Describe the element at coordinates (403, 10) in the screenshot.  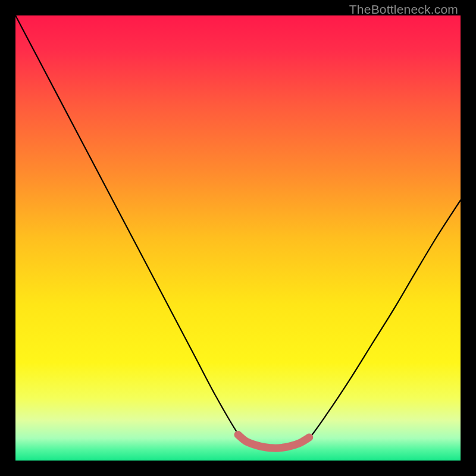
I see `watermark-text: TheBottleneck.com` at that location.